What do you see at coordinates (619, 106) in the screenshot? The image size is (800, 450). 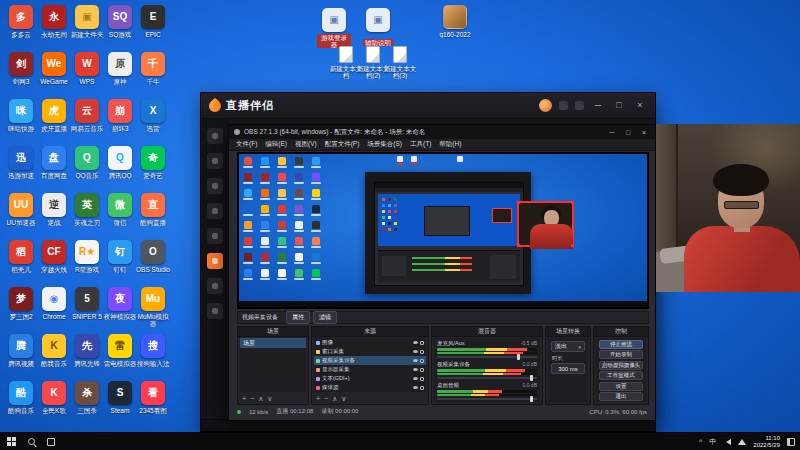 I see `companion-maximize-button: □` at bounding box center [619, 106].